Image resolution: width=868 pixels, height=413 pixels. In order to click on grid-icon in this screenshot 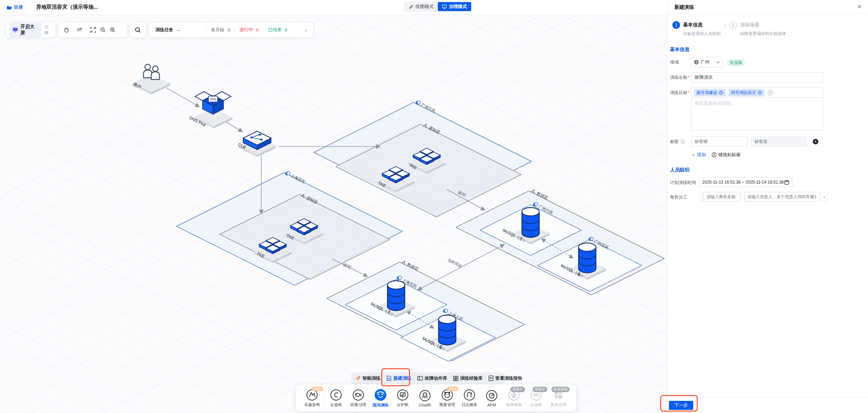, I will do `click(456, 378)`.